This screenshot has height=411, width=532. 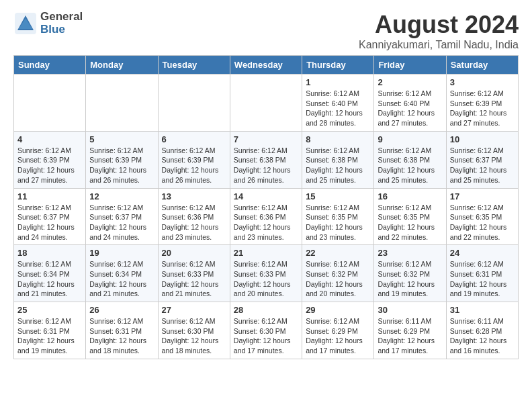 I want to click on calendar-cell: 28Sunrise: 6:12 AM Sunset: 6:30 PM Dayli…, so click(x=266, y=330).